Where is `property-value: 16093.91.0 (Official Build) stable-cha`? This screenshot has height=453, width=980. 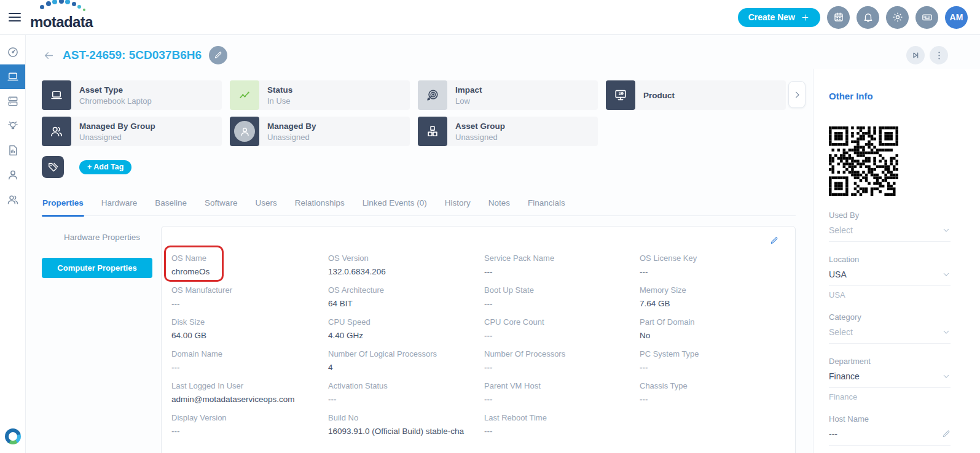 property-value: 16093.91.0 (Official Build) stable-cha is located at coordinates (402, 431).